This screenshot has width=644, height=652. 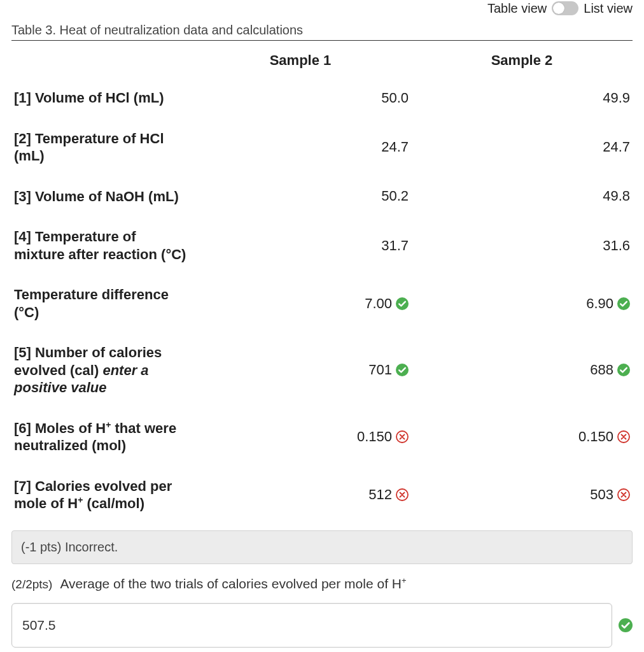 I want to click on answer-value: 507.5, so click(x=39, y=625).